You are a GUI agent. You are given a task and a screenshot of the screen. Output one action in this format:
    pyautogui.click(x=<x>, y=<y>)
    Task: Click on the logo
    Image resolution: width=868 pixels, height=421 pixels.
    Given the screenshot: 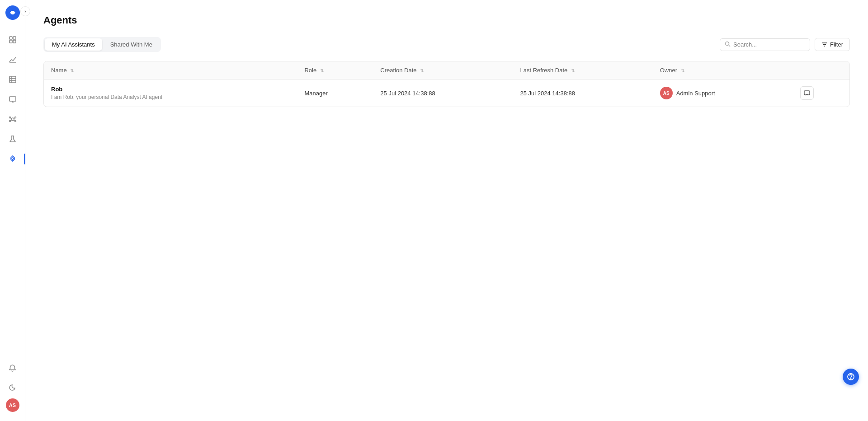 What is the action you would take?
    pyautogui.click(x=13, y=13)
    